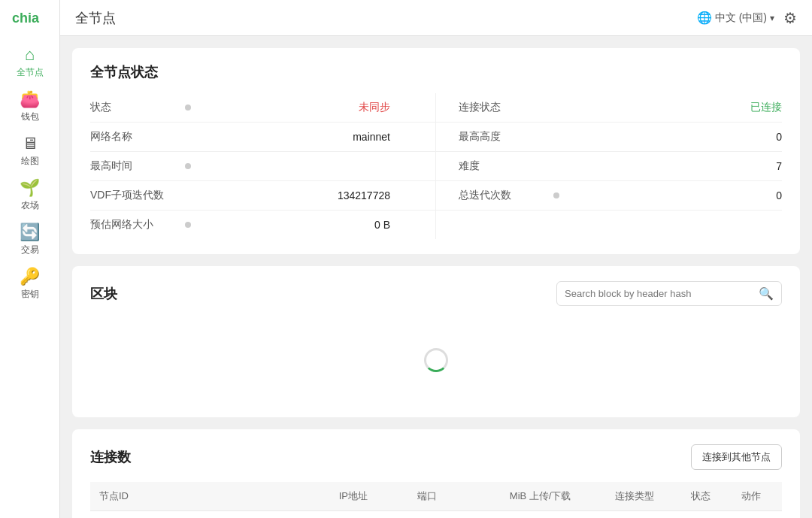 The width and height of the screenshot is (812, 518). I want to click on blocks-header: 区块 🔍, so click(436, 293).